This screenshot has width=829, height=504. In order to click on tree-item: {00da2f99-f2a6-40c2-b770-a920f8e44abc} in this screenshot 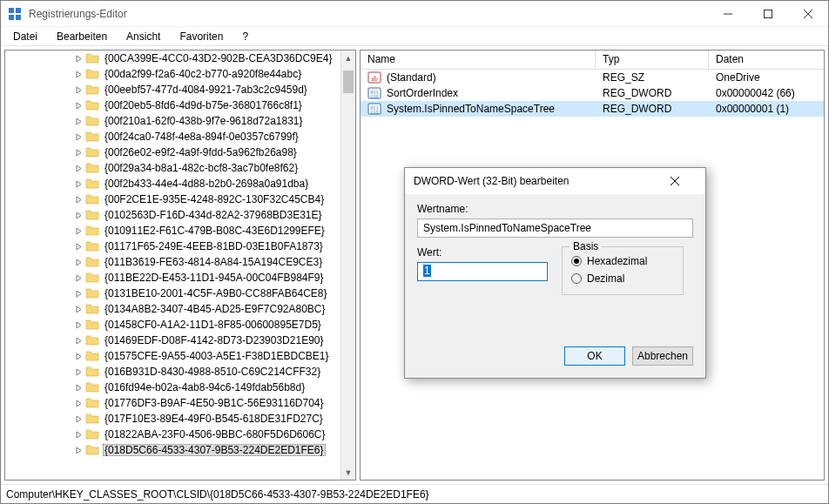, I will do `click(172, 74)`.